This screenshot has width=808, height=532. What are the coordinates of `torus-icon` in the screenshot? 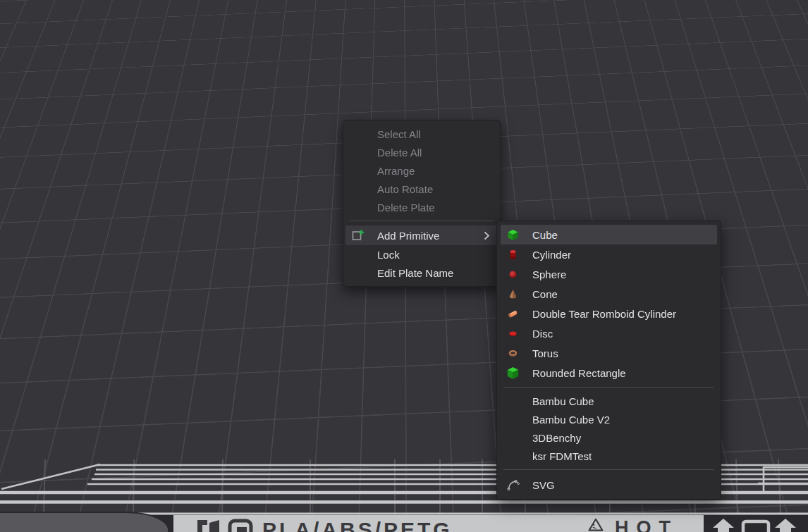 It's located at (513, 354).